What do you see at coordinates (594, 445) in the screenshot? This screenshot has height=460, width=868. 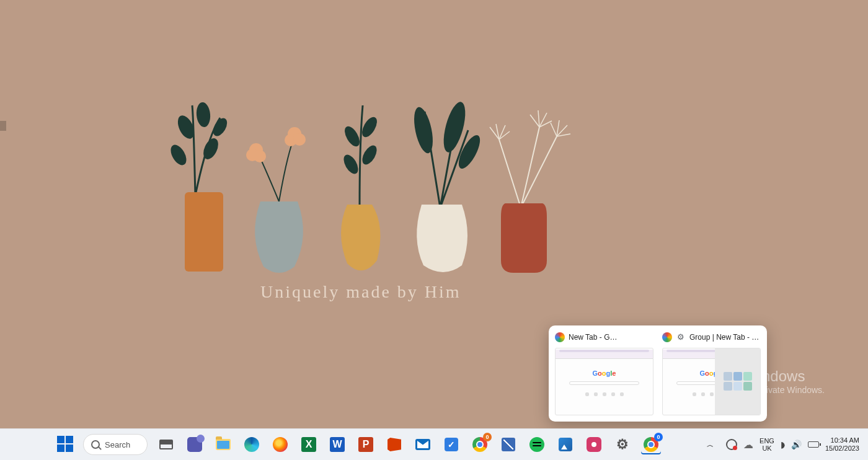 I see `recorder-app` at bounding box center [594, 445].